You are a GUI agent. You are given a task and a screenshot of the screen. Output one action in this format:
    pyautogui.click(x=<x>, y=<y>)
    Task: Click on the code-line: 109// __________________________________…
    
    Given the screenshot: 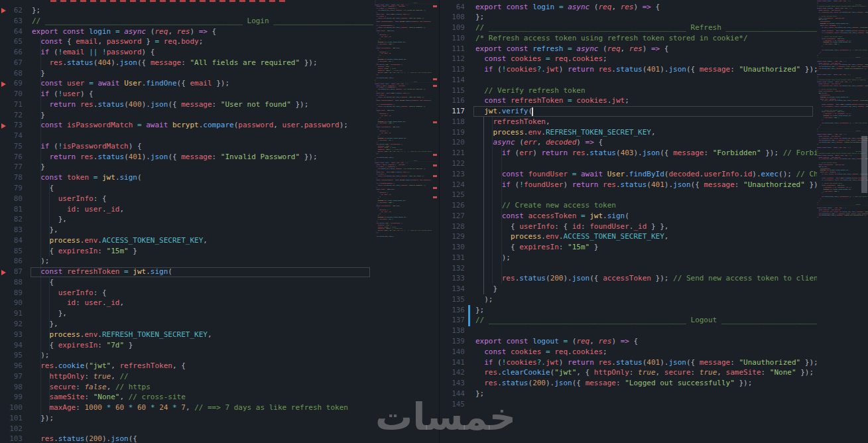 What is the action you would take?
    pyautogui.click(x=629, y=28)
    